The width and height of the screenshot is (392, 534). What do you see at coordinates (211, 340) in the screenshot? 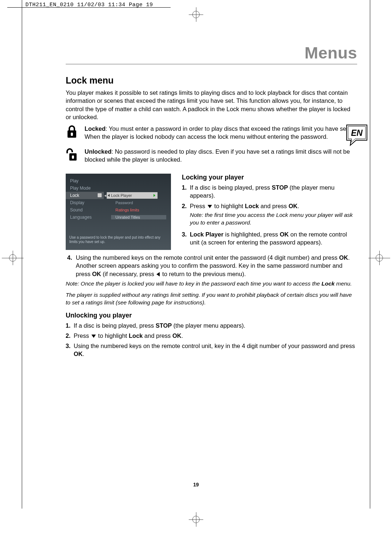
I see `unlocking-steps: If a disc is being played, press STOP (t…` at bounding box center [211, 340].